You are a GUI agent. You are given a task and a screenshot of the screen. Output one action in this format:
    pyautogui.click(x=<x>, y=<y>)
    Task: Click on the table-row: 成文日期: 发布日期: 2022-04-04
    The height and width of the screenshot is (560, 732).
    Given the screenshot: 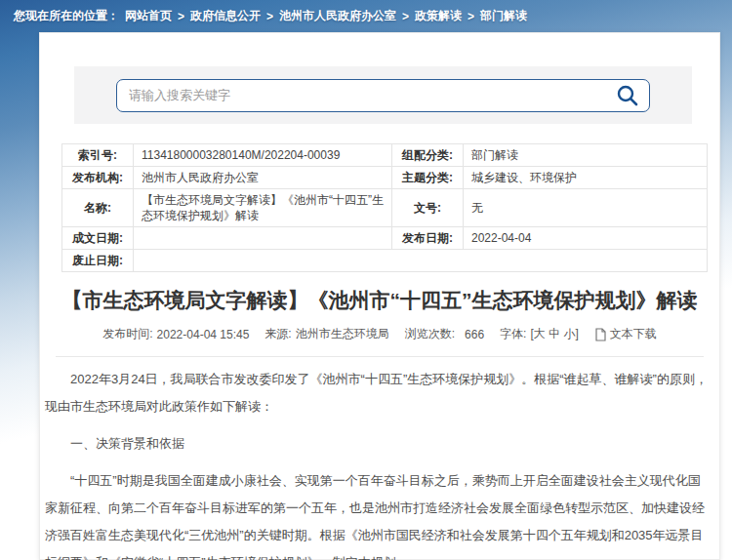 What is the action you would take?
    pyautogui.click(x=385, y=238)
    